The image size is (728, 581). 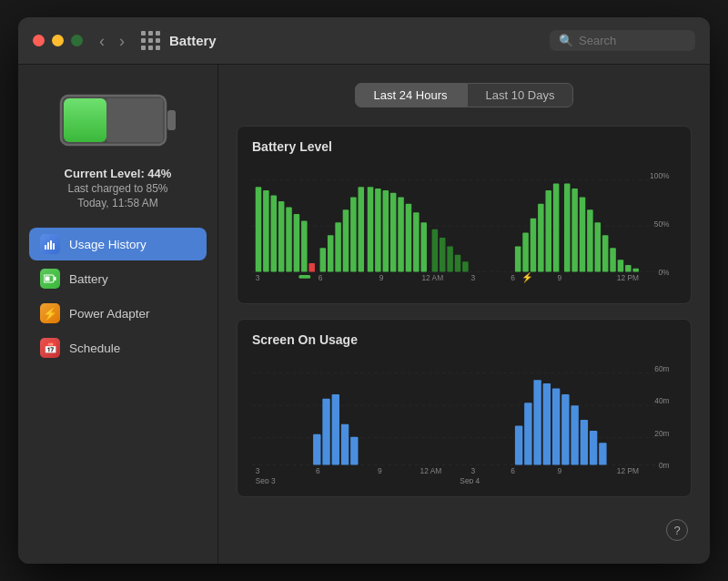 What do you see at coordinates (50, 313) in the screenshot?
I see `power-adapter-icon: ⚡` at bounding box center [50, 313].